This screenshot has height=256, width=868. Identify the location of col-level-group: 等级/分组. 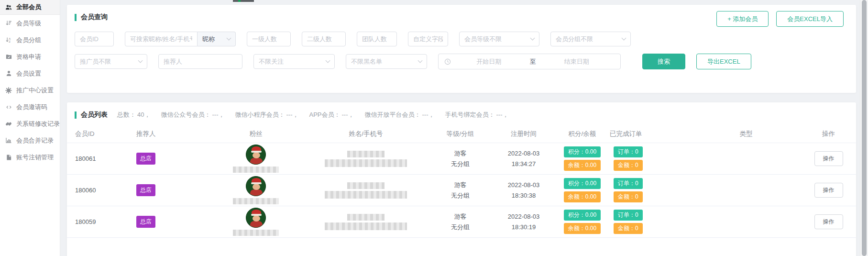
(460, 134).